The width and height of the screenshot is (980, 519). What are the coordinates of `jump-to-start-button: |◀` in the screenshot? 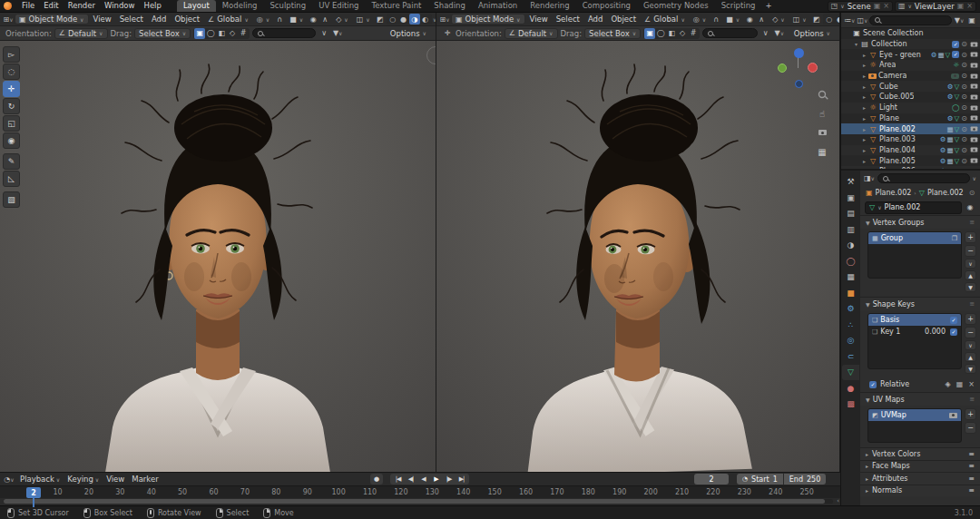 It's located at (397, 479).